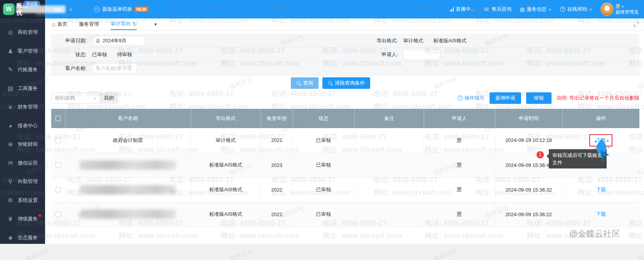 This screenshot has height=260, width=644. Describe the element at coordinates (345, 55) in the screenshot. I see `filter-row-2: 状态: 已审核 待审核 申请人:` at that location.